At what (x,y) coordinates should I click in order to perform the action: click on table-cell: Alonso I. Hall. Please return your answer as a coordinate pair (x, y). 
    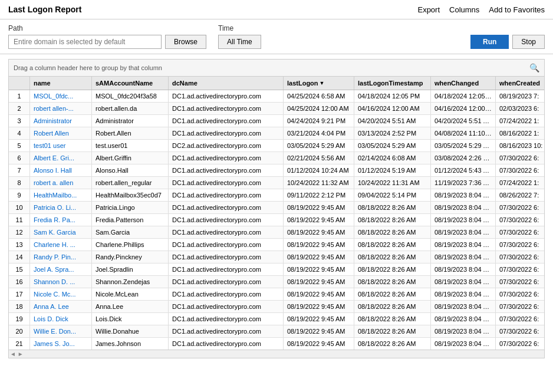
    Looking at the image, I should click on (61, 170).